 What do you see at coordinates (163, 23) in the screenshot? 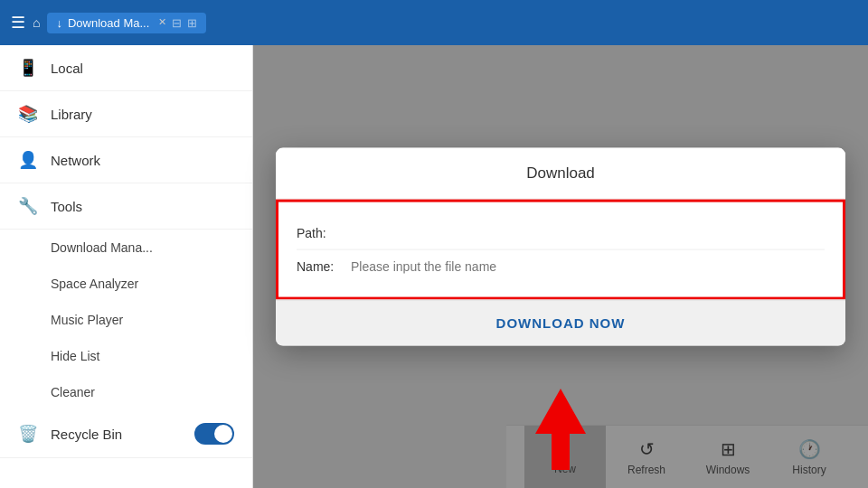
I see `tab-close-icon: ✕` at bounding box center [163, 23].